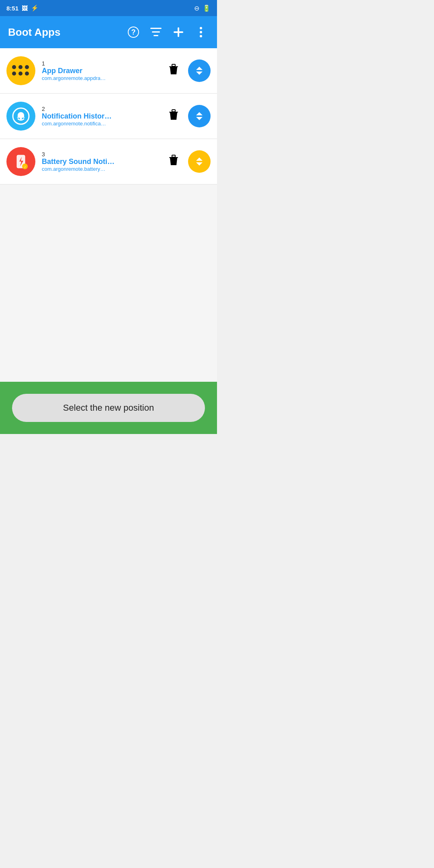  I want to click on app-bar-title: Boot Apps, so click(63, 32).